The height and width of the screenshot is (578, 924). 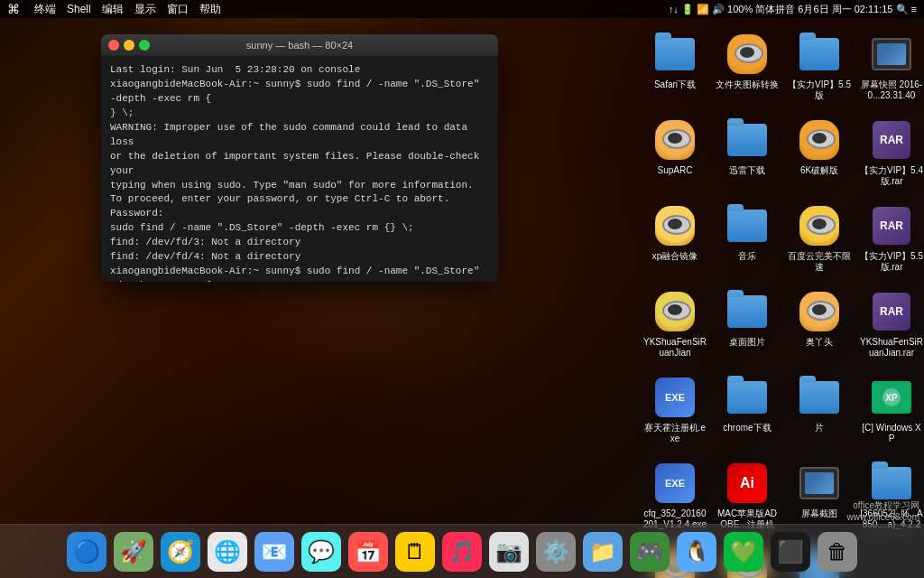 What do you see at coordinates (300, 45) in the screenshot?
I see `terminal-title: sunny — bash — 80×24` at bounding box center [300, 45].